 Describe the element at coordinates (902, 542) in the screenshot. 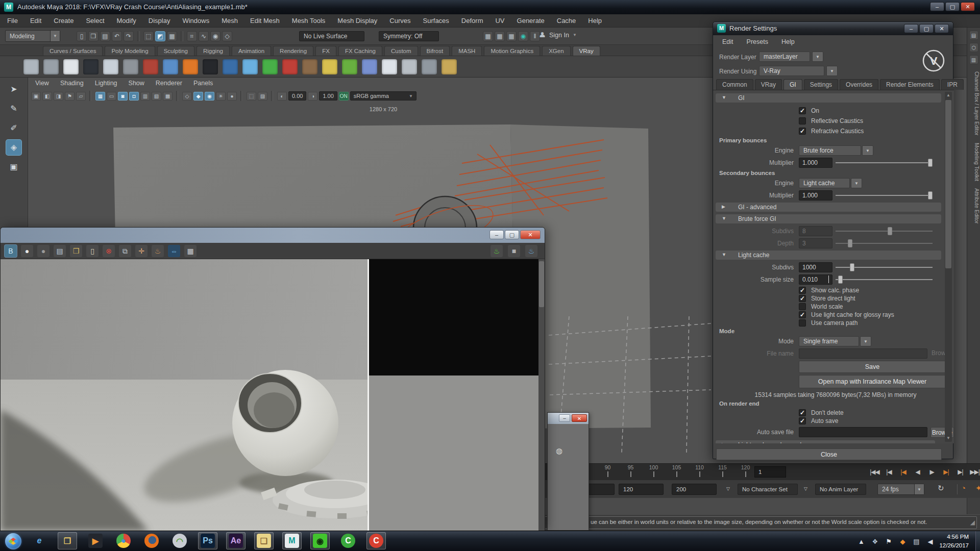

I see `tray-antivirus-icon: ◆` at that location.